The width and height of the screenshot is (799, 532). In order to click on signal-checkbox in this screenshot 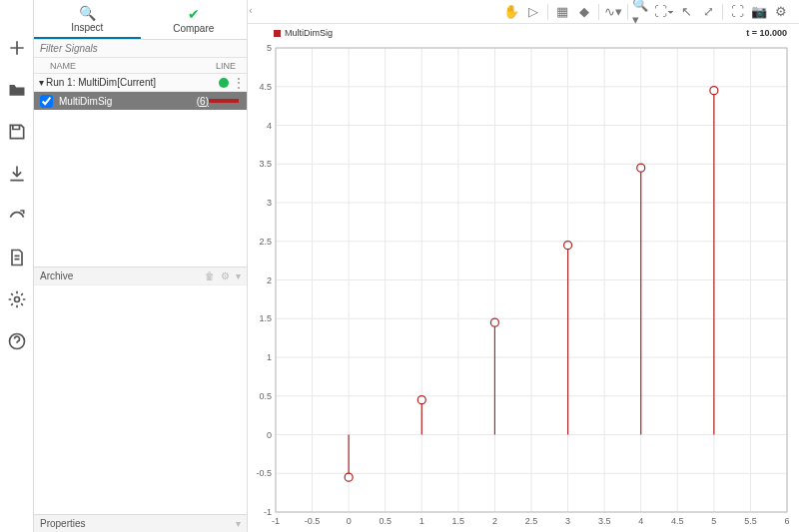, I will do `click(46, 102)`.